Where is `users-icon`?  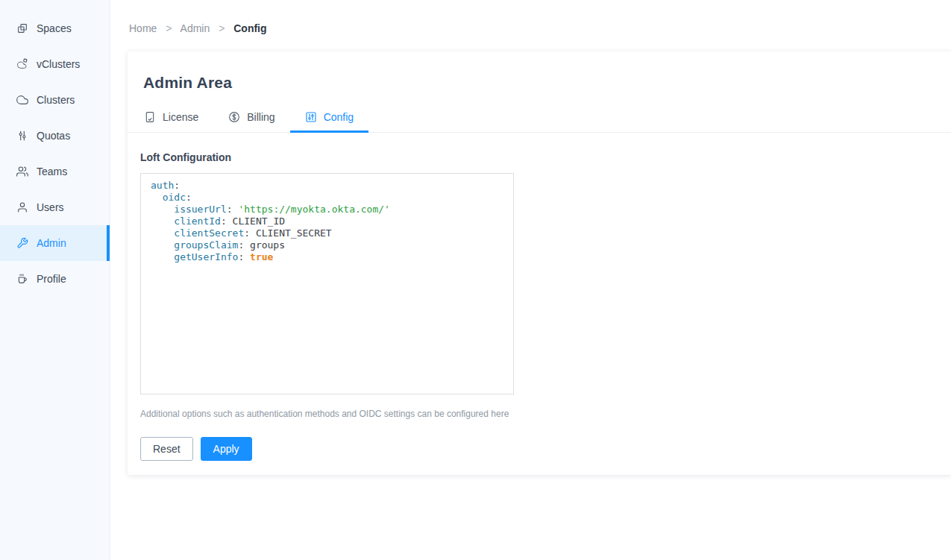 users-icon is located at coordinates (22, 207).